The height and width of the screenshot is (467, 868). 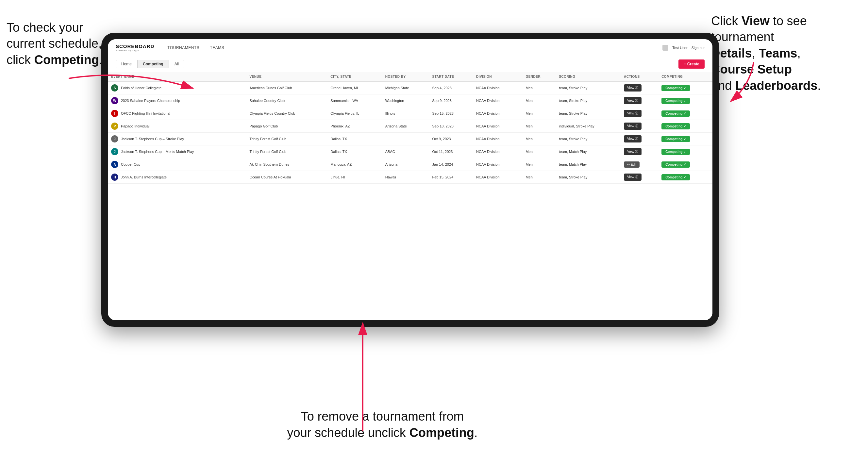 I want to click on nav-teams: TEAMS, so click(x=217, y=48).